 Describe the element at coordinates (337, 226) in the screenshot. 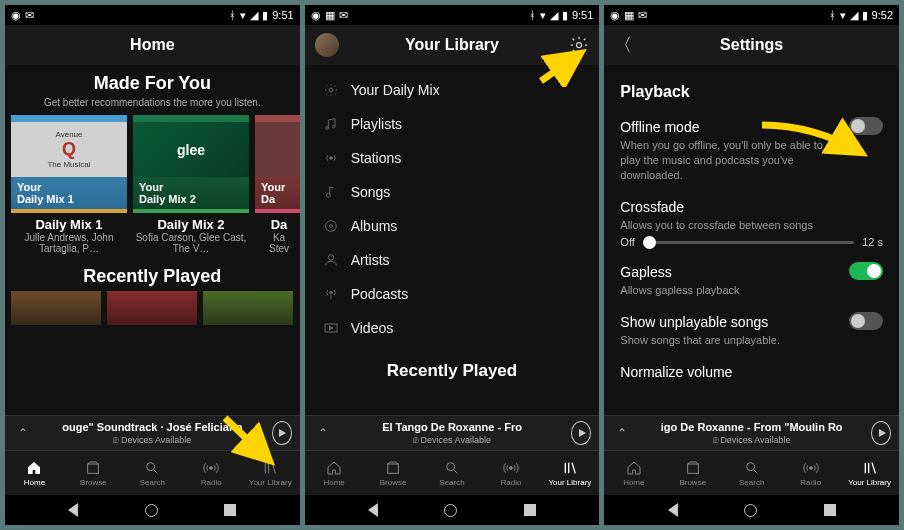

I see `album-icon` at that location.